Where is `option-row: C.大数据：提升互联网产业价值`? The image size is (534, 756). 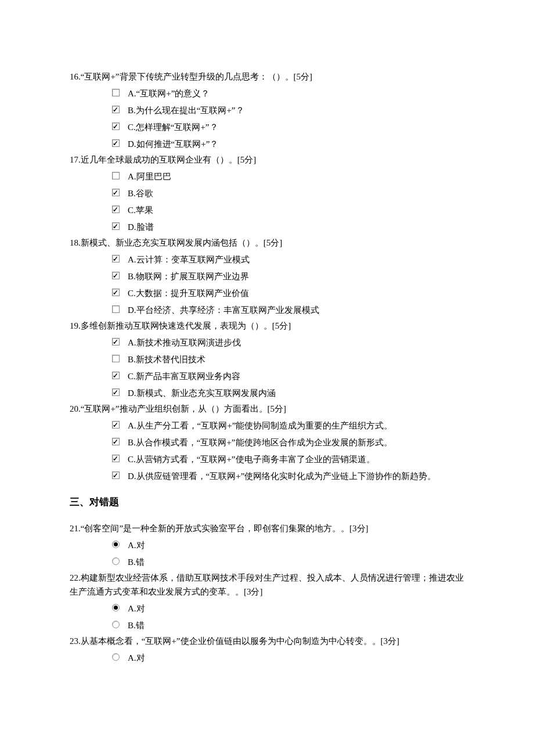
option-row: C.大数据：提升互联网产业价值 is located at coordinates (287, 292).